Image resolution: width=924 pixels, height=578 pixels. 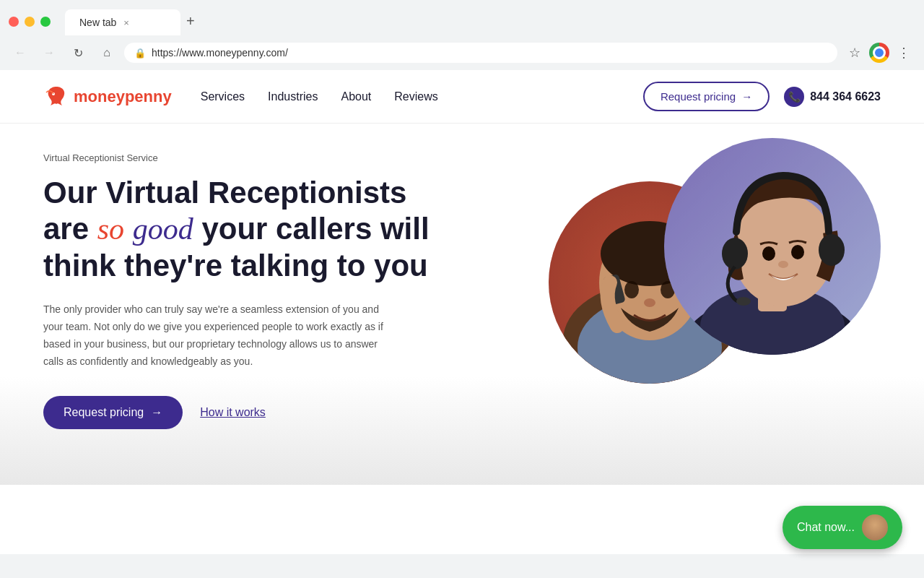 I want to click on bookmark-button: ☆, so click(x=855, y=53).